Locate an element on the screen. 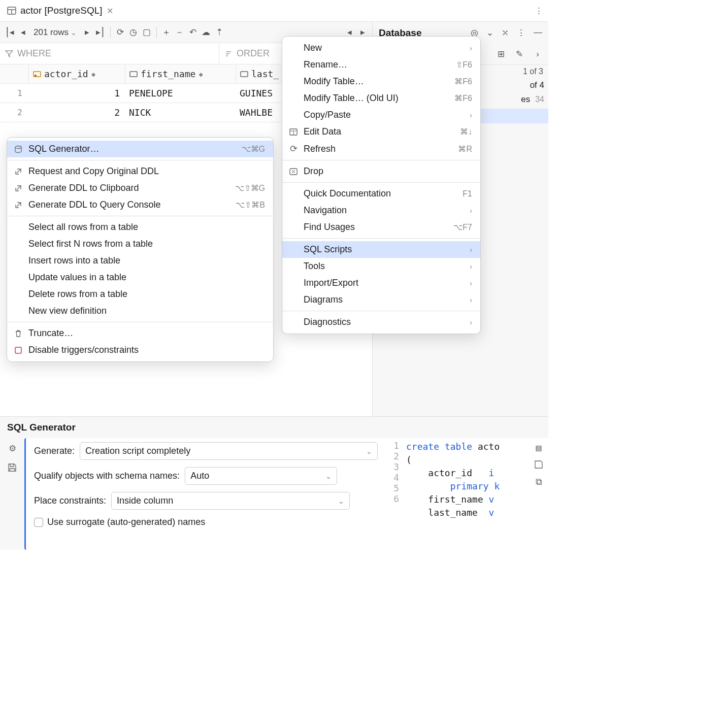  menu-label: Select all rows from a table is located at coordinates (147, 227).